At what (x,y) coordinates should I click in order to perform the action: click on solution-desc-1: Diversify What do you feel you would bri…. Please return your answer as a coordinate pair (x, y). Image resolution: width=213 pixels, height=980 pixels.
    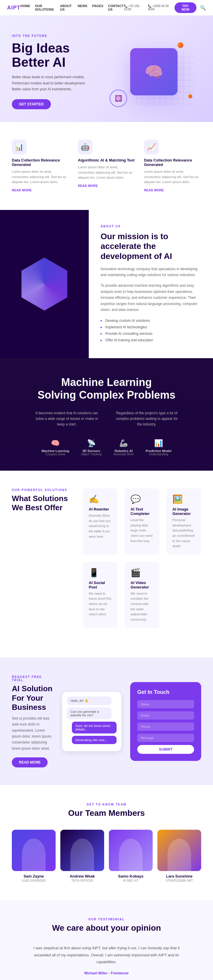
    Looking at the image, I should click on (100, 526).